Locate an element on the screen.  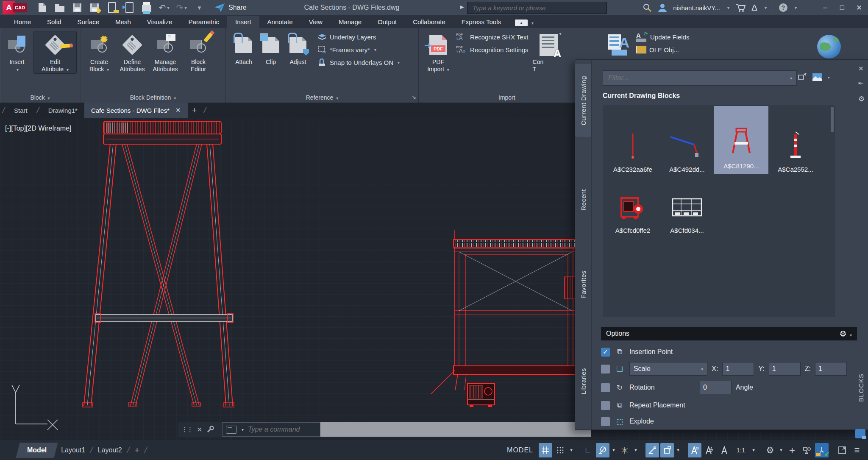
clip-button: Clip is located at coordinates (271, 48).